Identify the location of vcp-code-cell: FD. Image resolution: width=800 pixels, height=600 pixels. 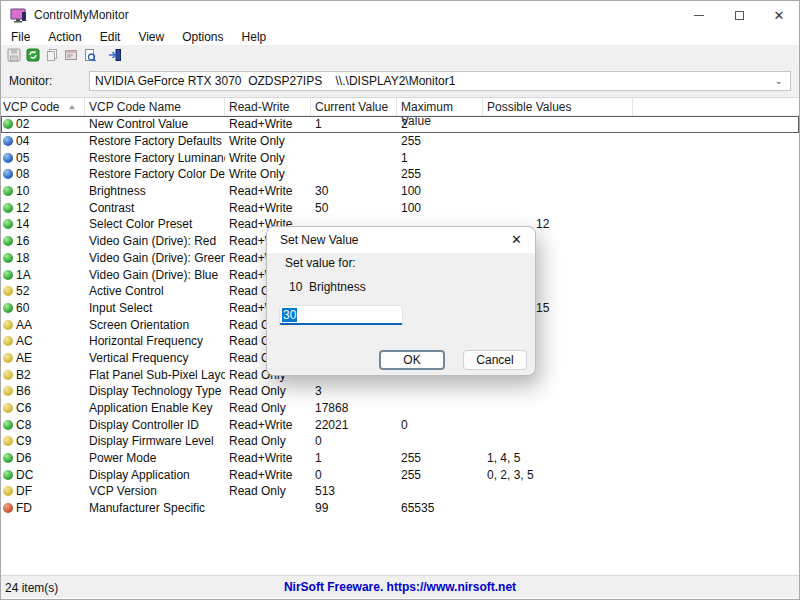
(43, 508).